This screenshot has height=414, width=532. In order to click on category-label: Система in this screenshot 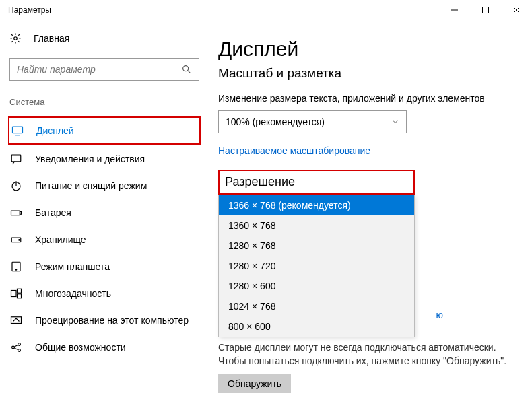, I will do `click(104, 102)`.